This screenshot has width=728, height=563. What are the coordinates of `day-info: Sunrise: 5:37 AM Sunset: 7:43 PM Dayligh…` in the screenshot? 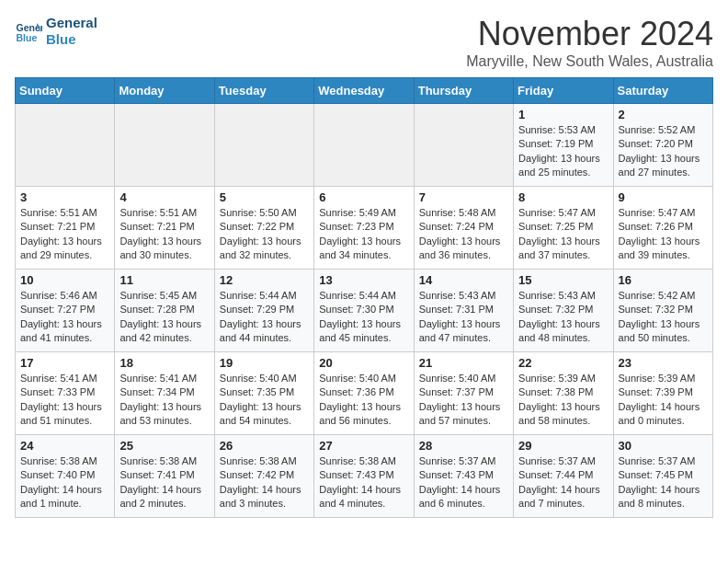 It's located at (463, 483).